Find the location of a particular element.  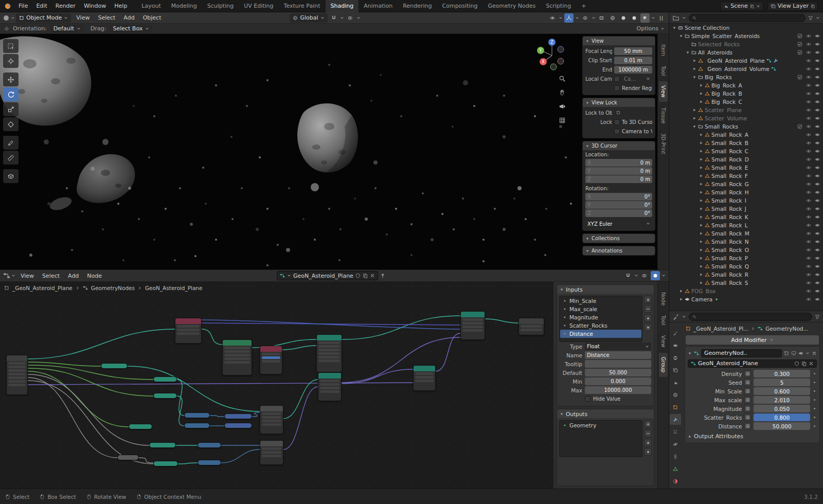

outliner-row-small-rock-n: Small_Rock_N is located at coordinates (746, 242).